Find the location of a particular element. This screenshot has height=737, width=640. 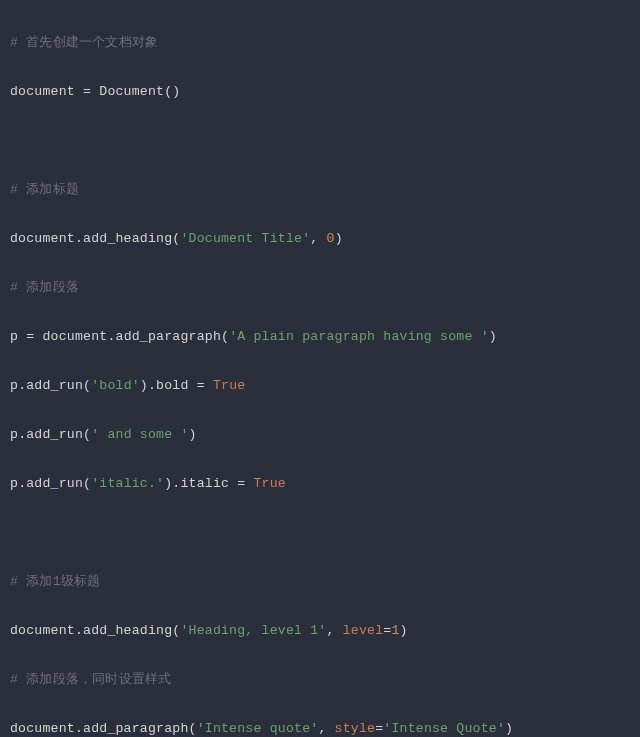

string: ' and some ' is located at coordinates (140, 434).